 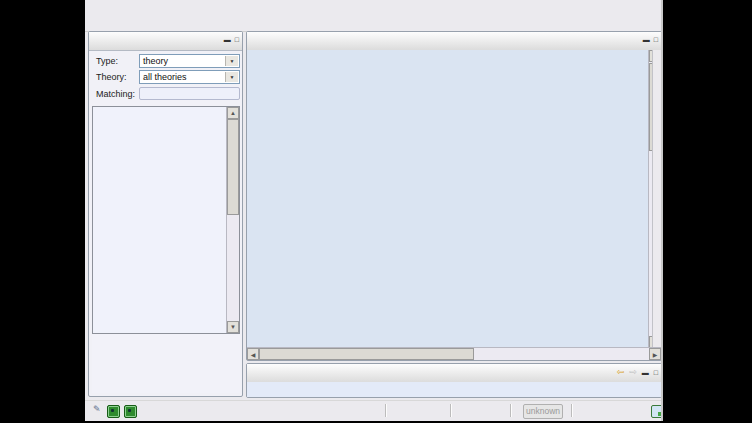 I want to click on status-bar: ✎ unknown, so click(x=373, y=410).